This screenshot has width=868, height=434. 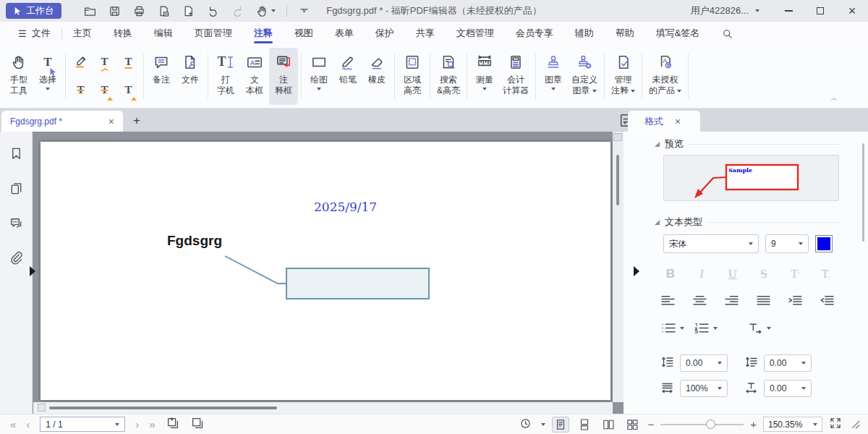 I want to click on menu-comment-active: 注释, so click(x=263, y=33).